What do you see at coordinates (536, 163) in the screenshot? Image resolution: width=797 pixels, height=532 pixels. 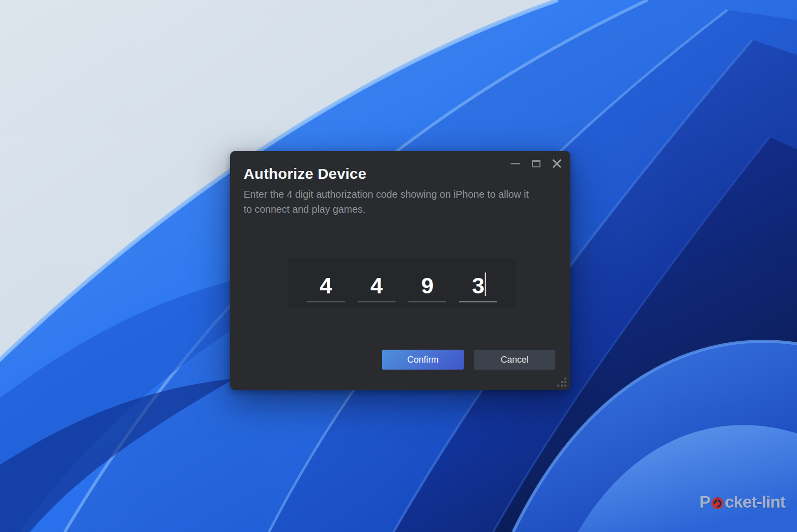 I see `maximize-icon` at bounding box center [536, 163].